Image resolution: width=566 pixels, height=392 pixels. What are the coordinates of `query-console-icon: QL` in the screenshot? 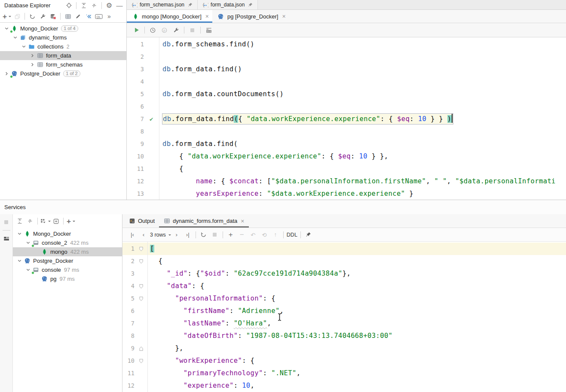 It's located at (99, 16).